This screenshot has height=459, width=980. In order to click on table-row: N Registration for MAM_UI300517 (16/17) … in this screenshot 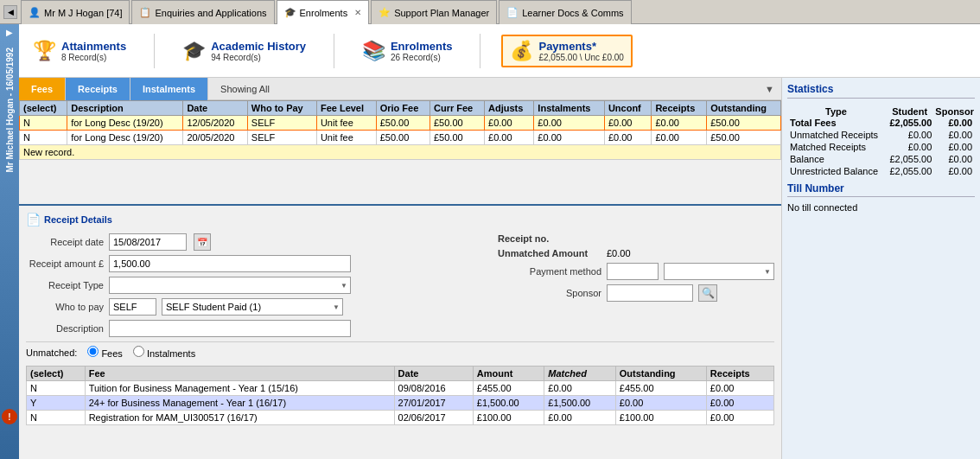, I will do `click(401, 418)`.